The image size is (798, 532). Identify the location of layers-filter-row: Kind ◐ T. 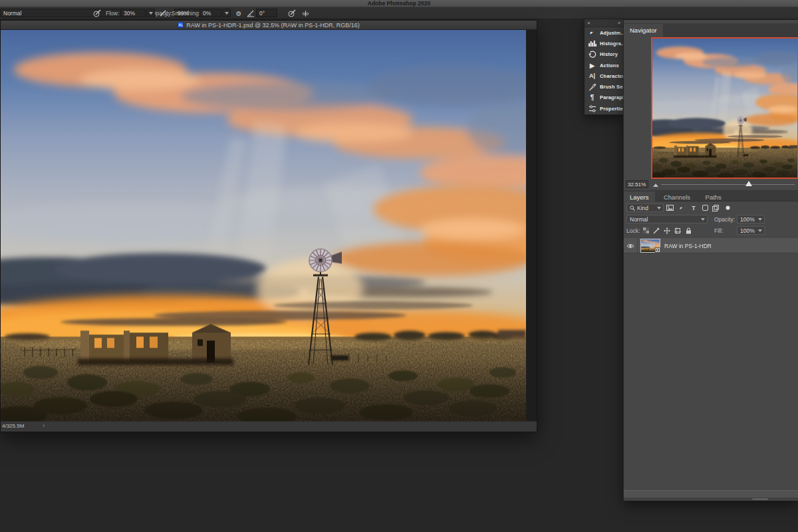
(711, 207).